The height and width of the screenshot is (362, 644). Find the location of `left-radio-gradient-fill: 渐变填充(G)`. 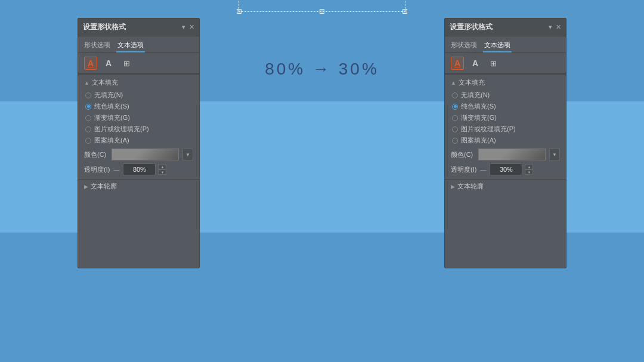

left-radio-gradient-fill: 渐变填充(G) is located at coordinates (140, 118).